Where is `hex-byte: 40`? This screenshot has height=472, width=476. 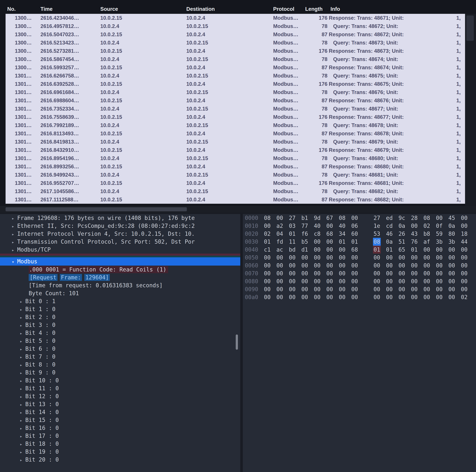 hex-byte: 40 is located at coordinates (317, 226).